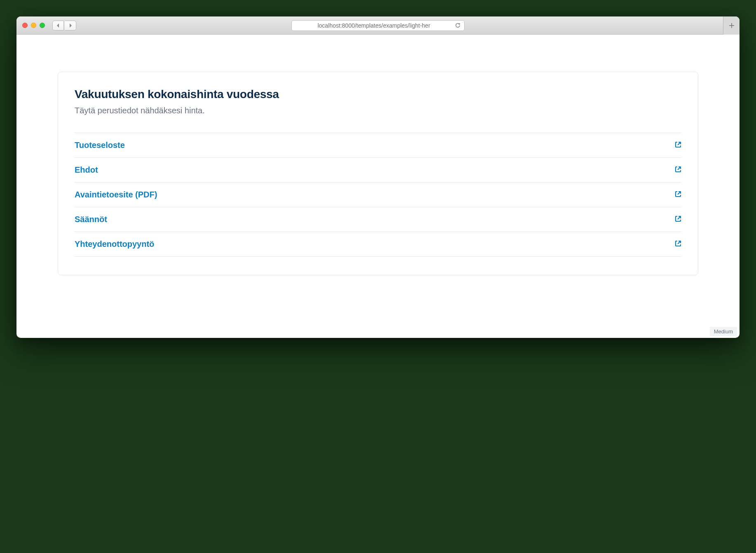 This screenshot has height=553, width=756. What do you see at coordinates (116, 194) in the screenshot?
I see `link-label: Avaintietoesite (PDF)` at bounding box center [116, 194].